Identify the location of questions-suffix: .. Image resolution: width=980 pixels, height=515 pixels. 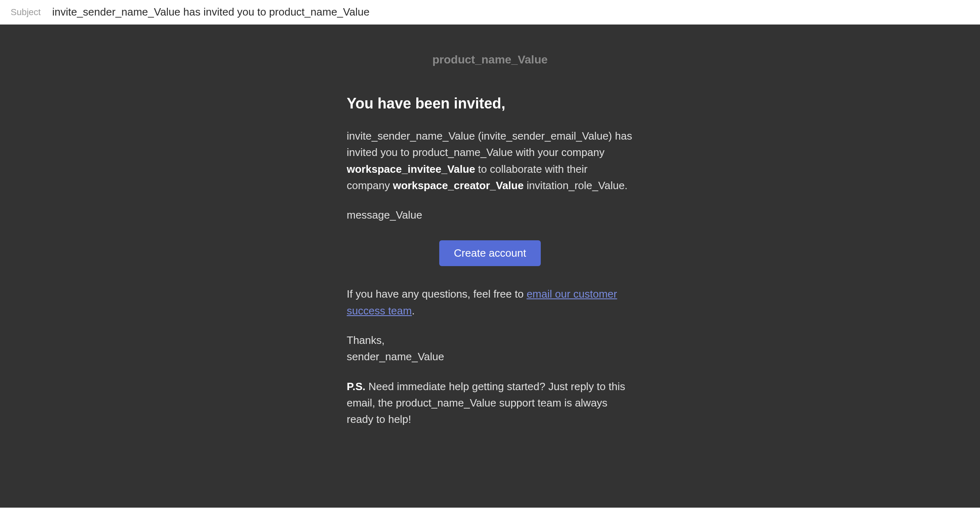
(413, 311).